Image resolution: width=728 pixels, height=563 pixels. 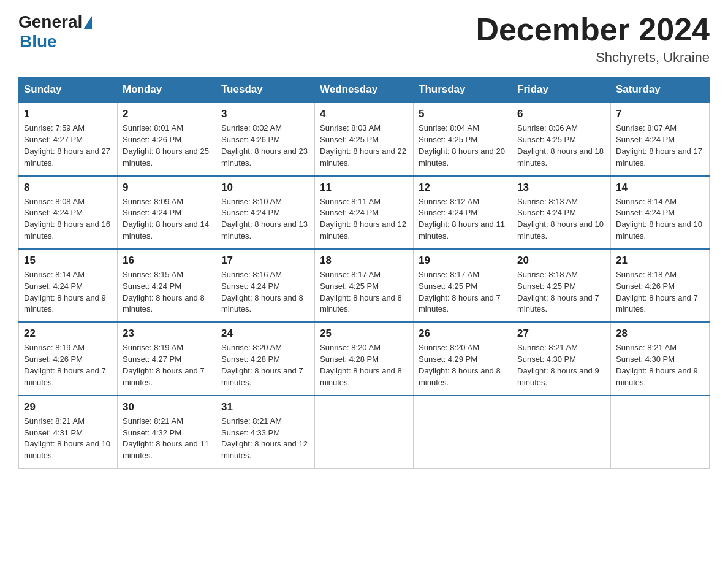 What do you see at coordinates (463, 358) in the screenshot?
I see `calendar-cell: 26Sunrise: 8:20 AMSunset: 4:29 PMDayligh…` at bounding box center [463, 358].